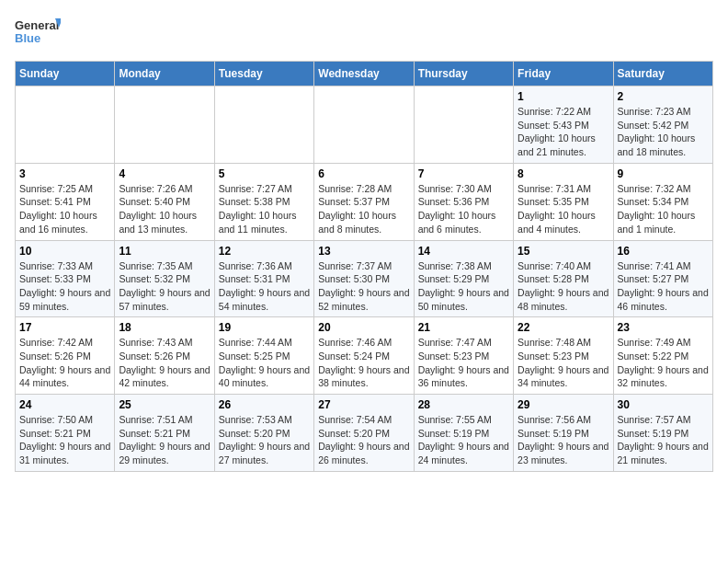  I want to click on day-detail: Sunrise: 7:51 AM Sunset: 5:21 PM Dayligh…, so click(164, 440).